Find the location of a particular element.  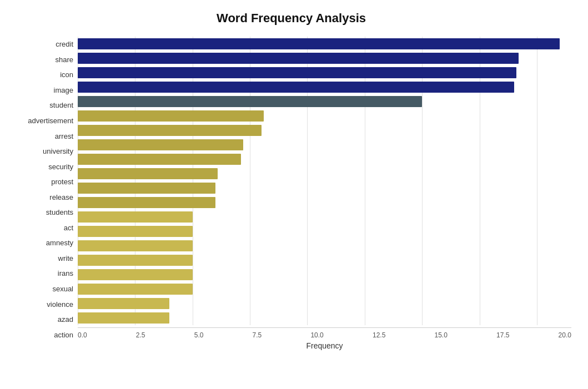

y-label: arrest is located at coordinates (42, 136).